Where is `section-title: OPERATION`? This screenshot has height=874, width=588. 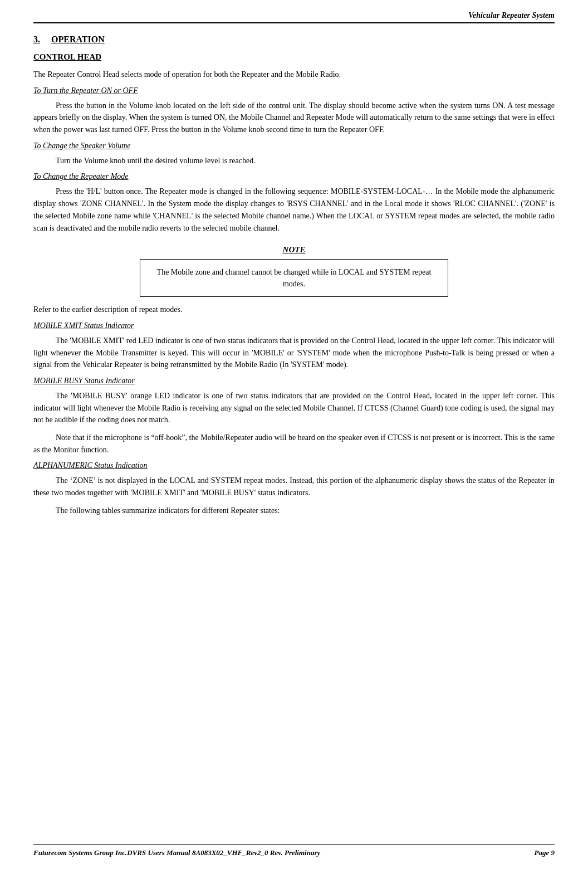 section-title: OPERATION is located at coordinates (78, 40).